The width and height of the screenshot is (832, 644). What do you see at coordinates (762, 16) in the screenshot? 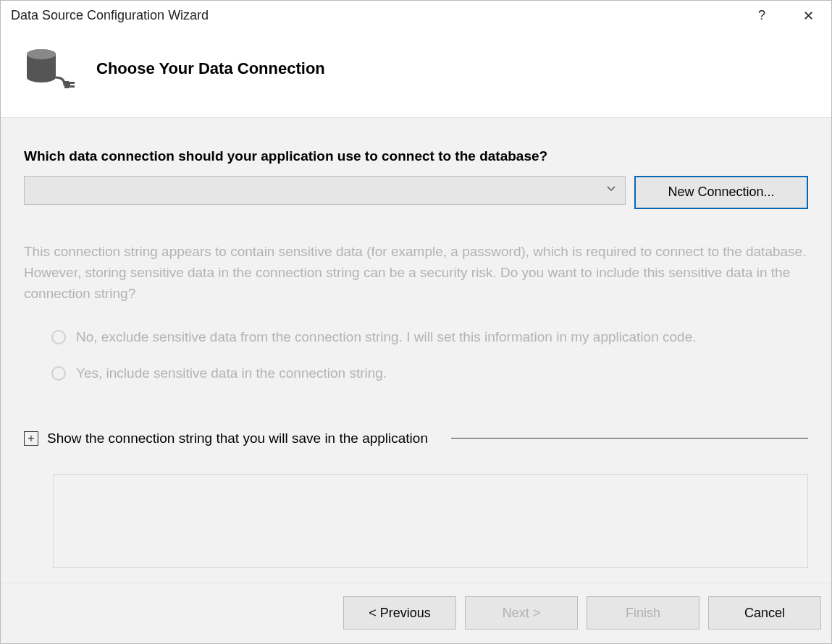
I see `help-icon: ?` at bounding box center [762, 16].